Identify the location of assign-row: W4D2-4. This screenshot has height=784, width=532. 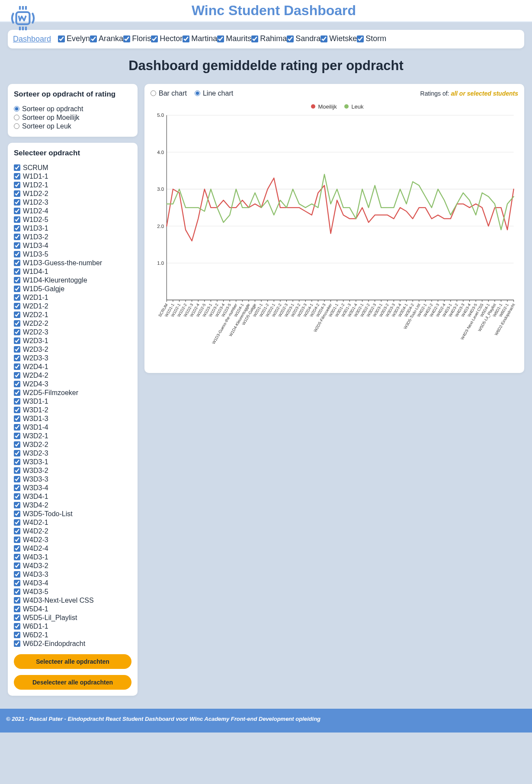
(73, 549).